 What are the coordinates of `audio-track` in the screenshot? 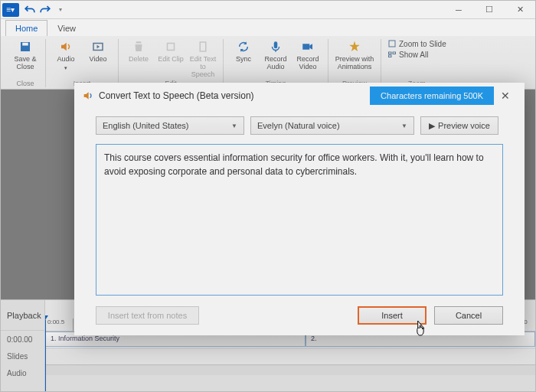 It's located at (290, 356).